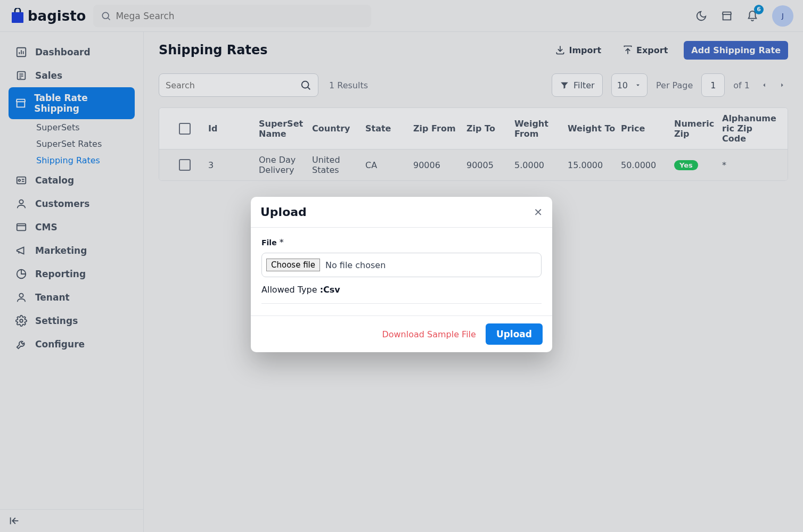  What do you see at coordinates (538, 212) in the screenshot?
I see `close-icon: ✕` at bounding box center [538, 212].